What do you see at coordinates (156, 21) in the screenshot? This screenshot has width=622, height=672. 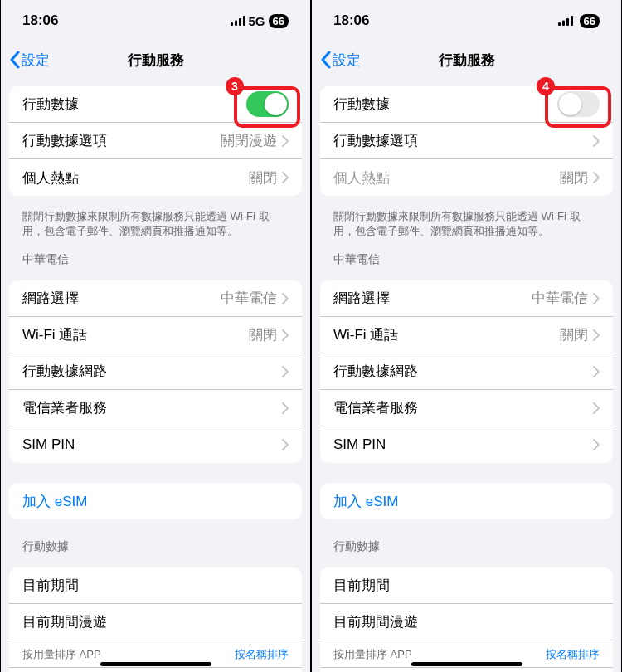 I see `status-bar: 18:06 5G 66` at bounding box center [156, 21].